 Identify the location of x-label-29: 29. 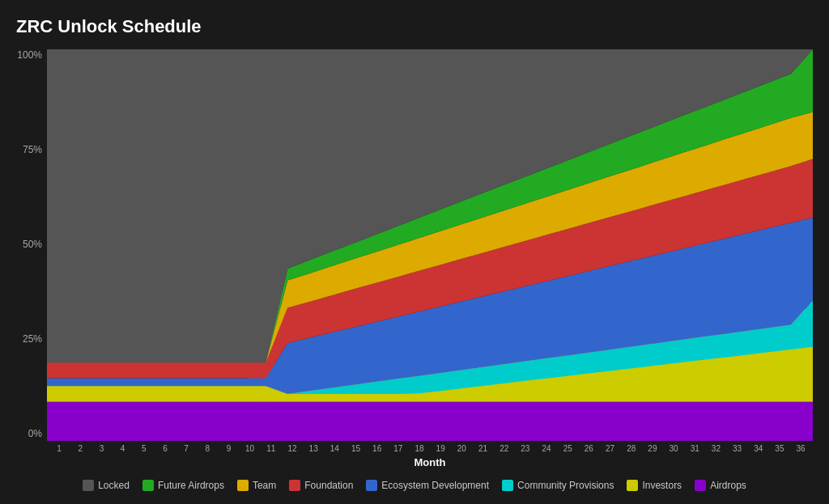
(653, 448).